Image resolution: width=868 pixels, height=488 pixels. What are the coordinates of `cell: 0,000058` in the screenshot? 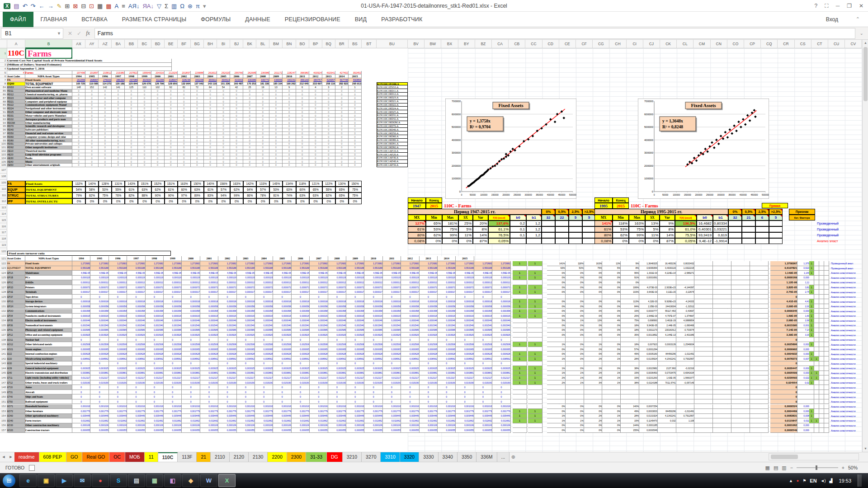 It's located at (81, 306).